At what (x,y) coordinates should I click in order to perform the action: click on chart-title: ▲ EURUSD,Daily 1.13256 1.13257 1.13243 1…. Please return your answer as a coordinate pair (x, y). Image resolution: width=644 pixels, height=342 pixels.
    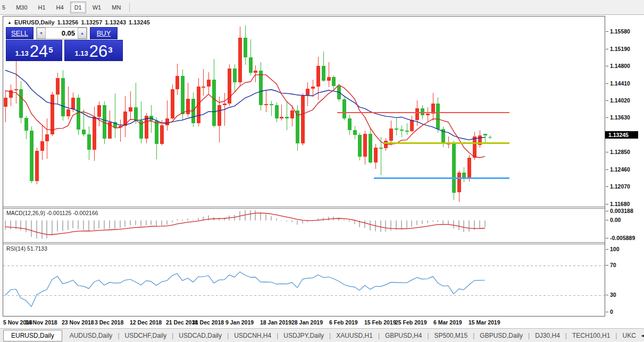
    Looking at the image, I should click on (79, 22).